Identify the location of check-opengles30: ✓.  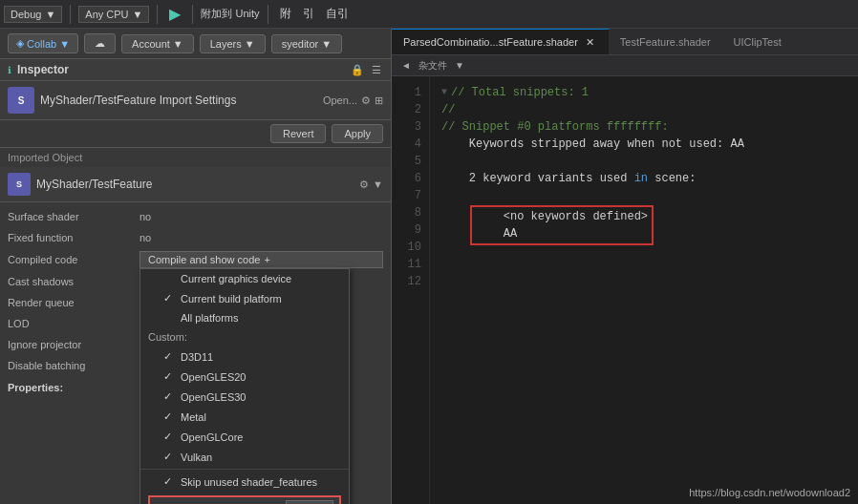
(170, 397).